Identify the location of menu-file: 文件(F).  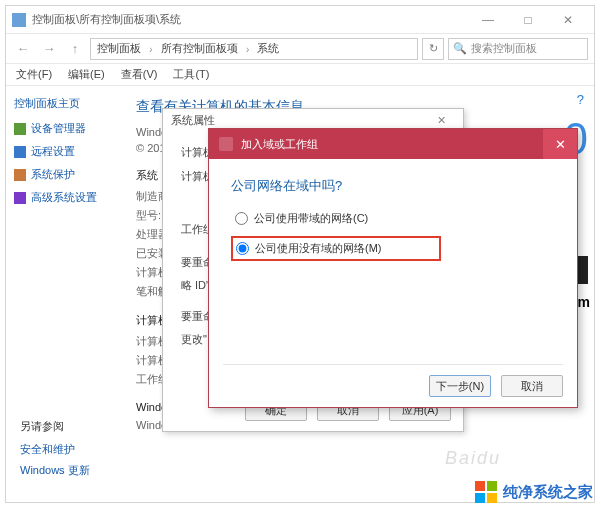
(34, 74).